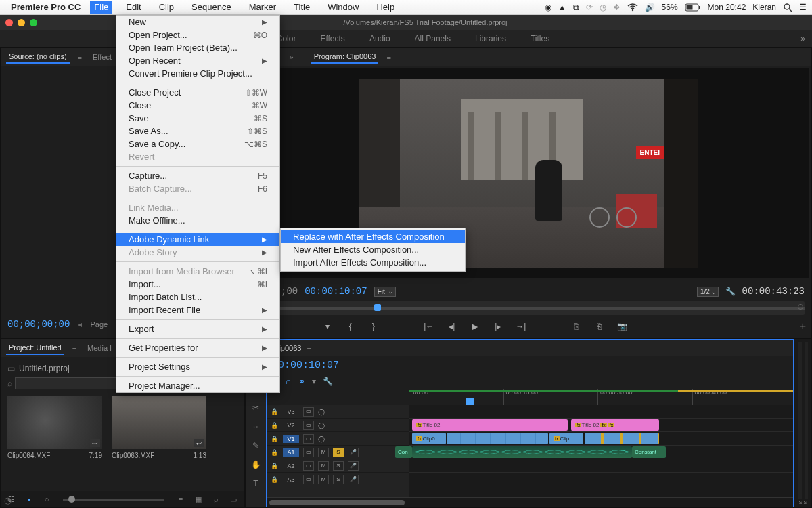 Image resolution: width=812 pixels, height=508 pixels. Describe the element at coordinates (46, 7) in the screenshot. I see `app-name: Premiere Pro CC` at that location.